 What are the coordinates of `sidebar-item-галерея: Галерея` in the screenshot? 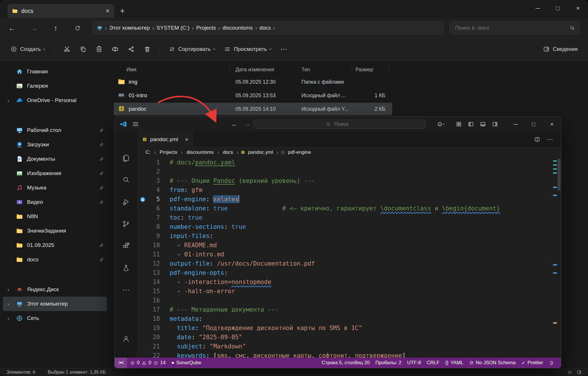 It's located at (55, 86).